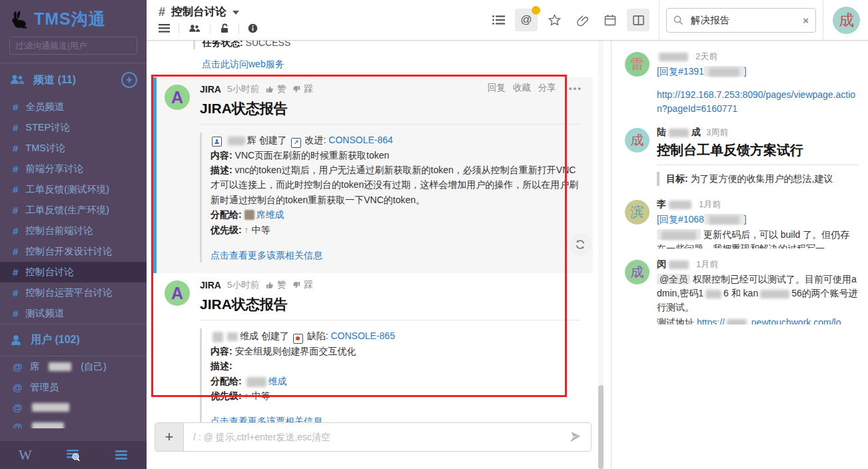 This screenshot has width=868, height=469. What do you see at coordinates (177, 293) in the screenshot?
I see `jira-bot-avatar: A` at bounding box center [177, 293].